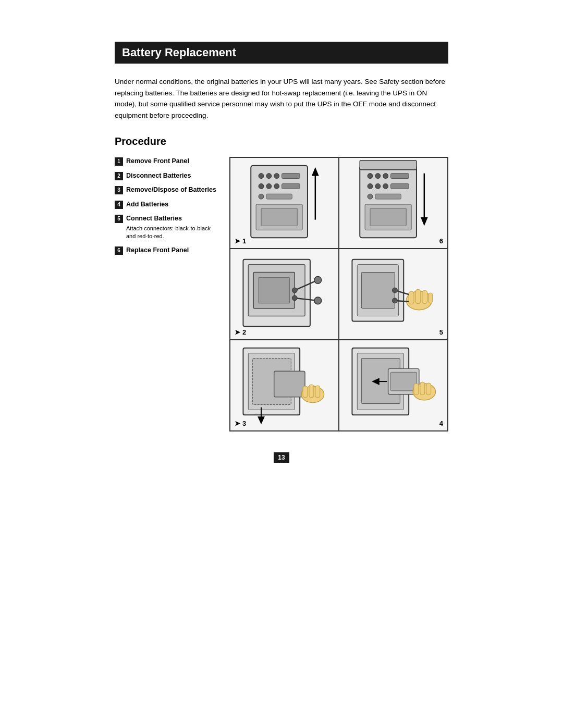 The image size is (563, 728). Describe the element at coordinates (167, 294) in the screenshot. I see `steps-list: 1 Remove Front Panel 2 Disconnect Batter…` at that location.